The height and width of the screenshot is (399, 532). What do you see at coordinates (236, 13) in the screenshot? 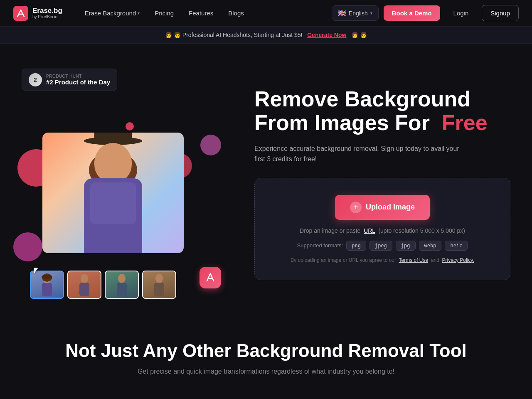
I see `nav-blogs: Blogs` at bounding box center [236, 13].